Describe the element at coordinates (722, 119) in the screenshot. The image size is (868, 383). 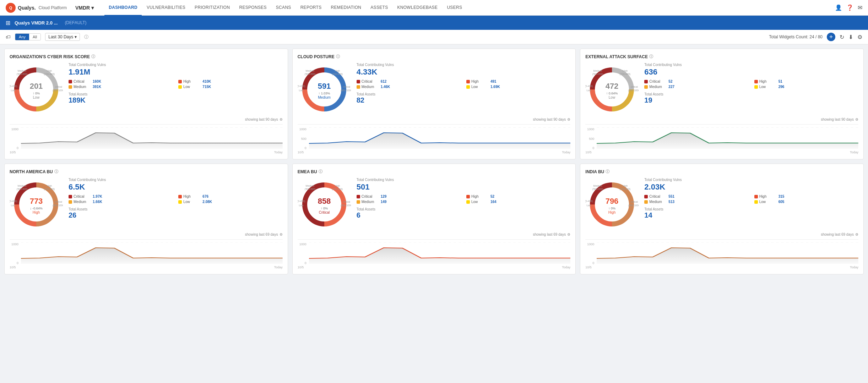
I see `showing-days: showing last 90 days ⚙` at that location.